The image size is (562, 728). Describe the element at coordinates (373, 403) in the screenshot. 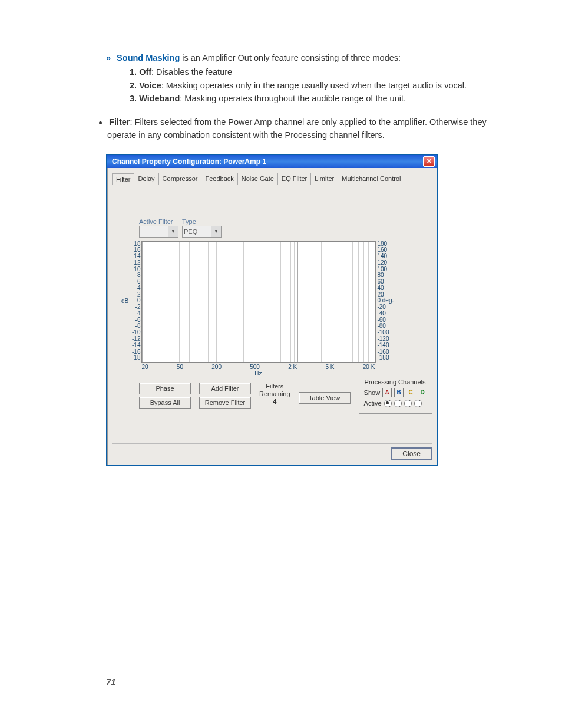

I see `active-label: Active` at that location.